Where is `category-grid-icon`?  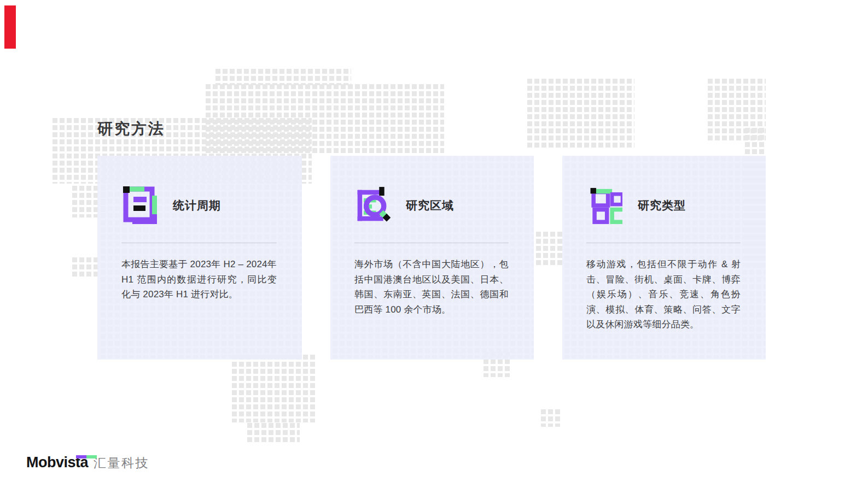 category-grid-icon is located at coordinates (604, 205).